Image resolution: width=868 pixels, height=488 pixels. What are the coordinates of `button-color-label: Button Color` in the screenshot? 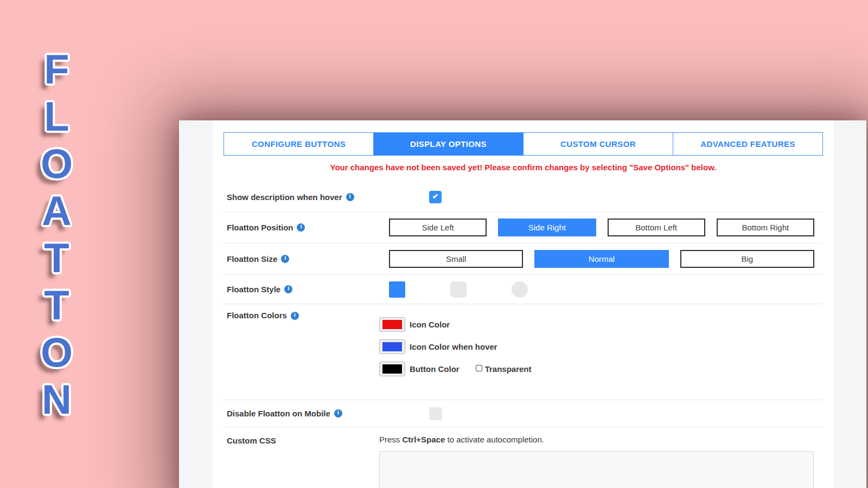 It's located at (435, 369).